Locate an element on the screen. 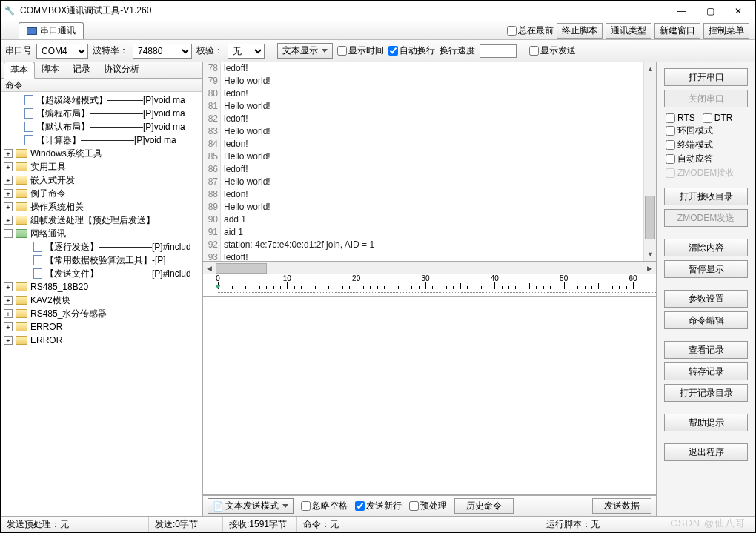 The height and width of the screenshot is (533, 756). tree-item-label: 【编程布局】——————[P]void ma is located at coordinates (111, 114).